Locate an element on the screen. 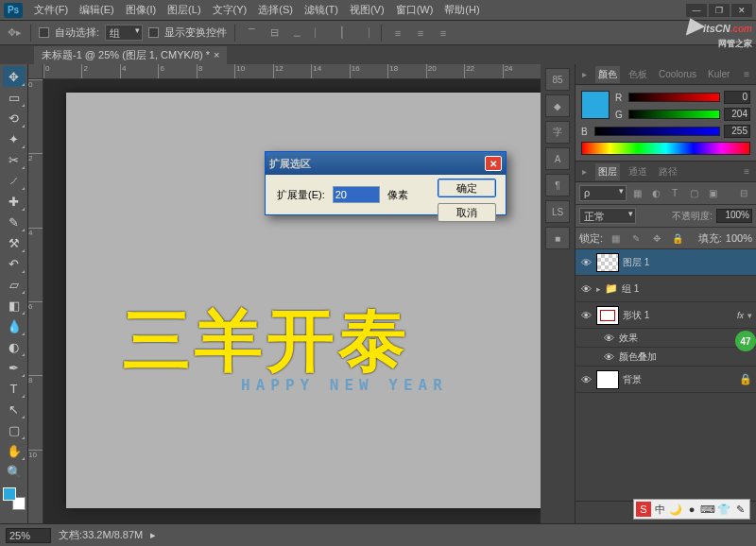 Image resolution: width=756 pixels, height=546 pixels. dock-btn-1: 85 is located at coordinates (558, 79).